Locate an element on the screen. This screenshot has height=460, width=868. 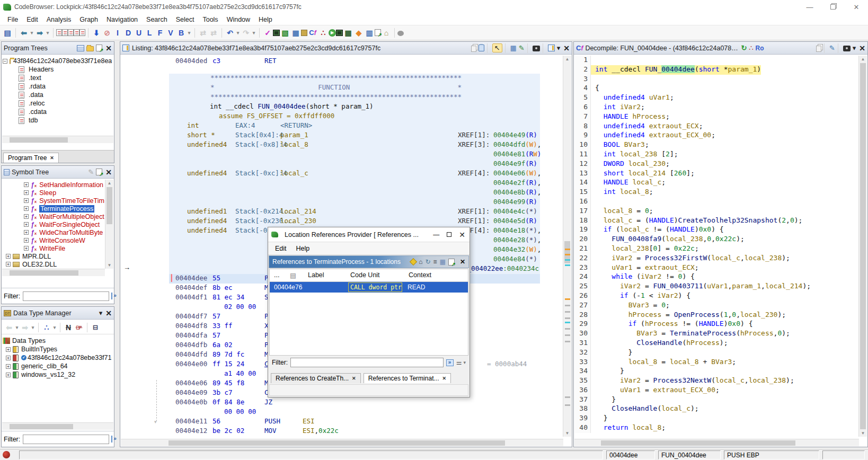
tree-item-tdb: tdb is located at coordinates (57, 120).